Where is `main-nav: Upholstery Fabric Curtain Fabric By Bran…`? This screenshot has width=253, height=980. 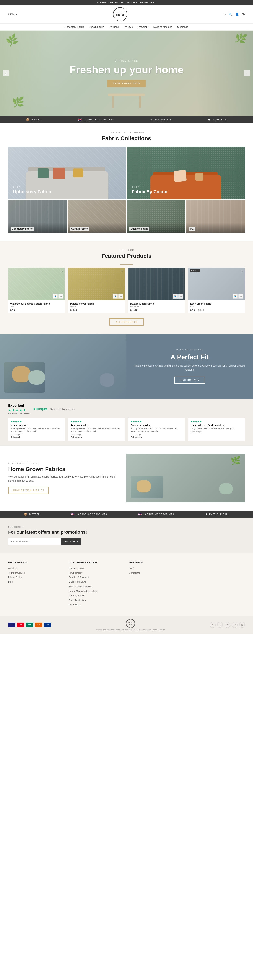
main-nav: Upholstery Fabric Curtain Fabric By Bran… is located at coordinates (126, 27).